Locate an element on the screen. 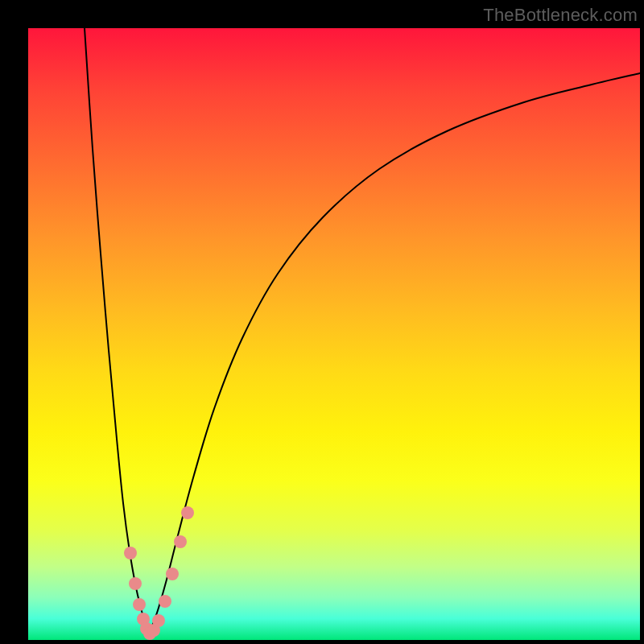 This screenshot has height=644, width=644. watermark-text: TheBottleneck.com is located at coordinates (560, 15).